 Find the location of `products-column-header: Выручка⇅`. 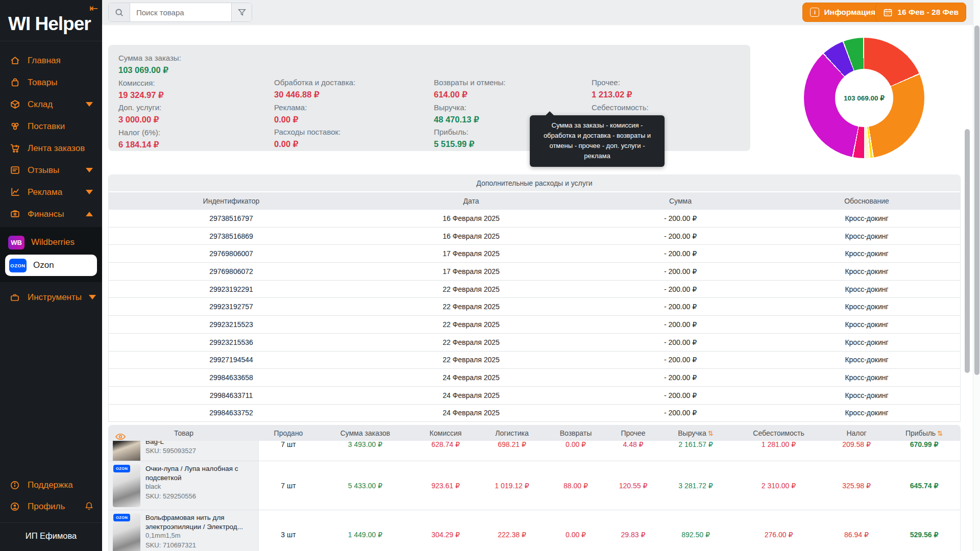

products-column-header: Выручка⇅ is located at coordinates (696, 433).